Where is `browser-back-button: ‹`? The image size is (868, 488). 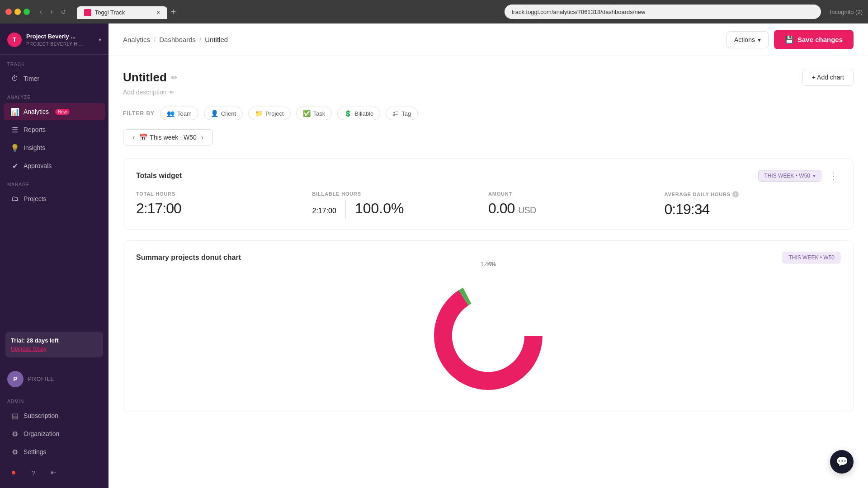 browser-back-button: ‹ is located at coordinates (41, 12).